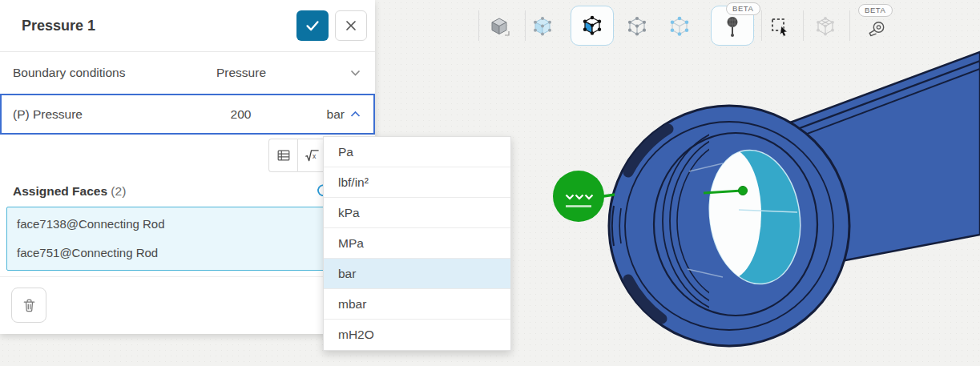 Image resolution: width=980 pixels, height=366 pixels. I want to click on boundary-conditions-select: Pressure, so click(288, 73).